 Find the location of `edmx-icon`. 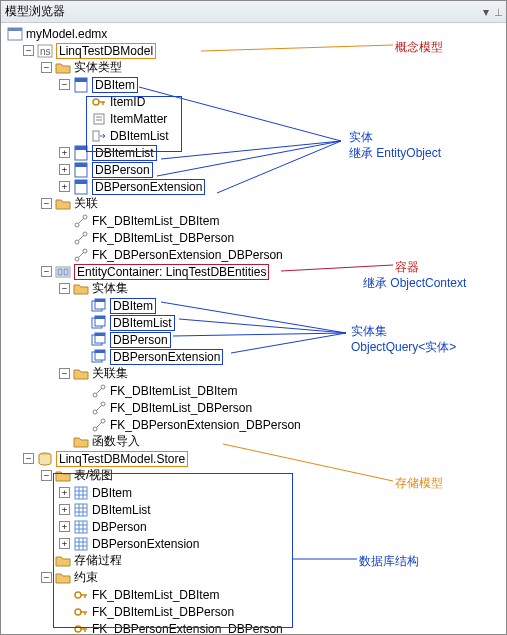

edmx-icon is located at coordinates (15, 34).